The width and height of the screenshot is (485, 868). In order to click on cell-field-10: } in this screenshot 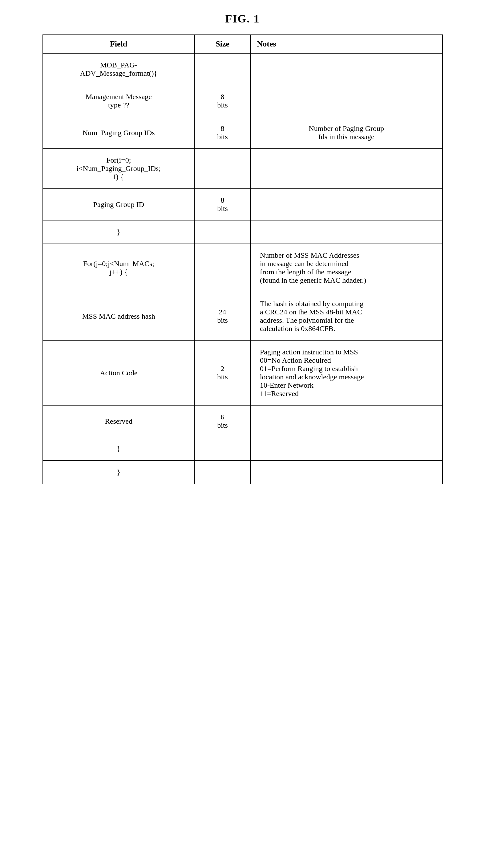, I will do `click(119, 449)`.